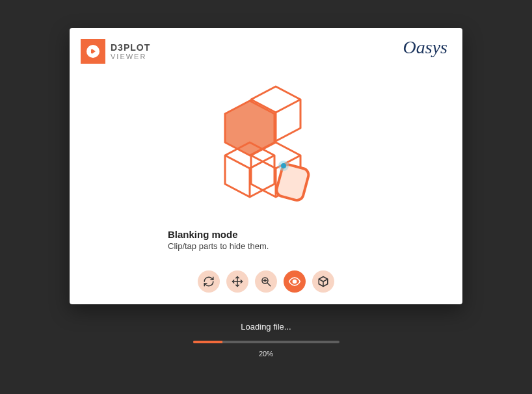  What do you see at coordinates (237, 282) in the screenshot?
I see `pan-icon` at bounding box center [237, 282].